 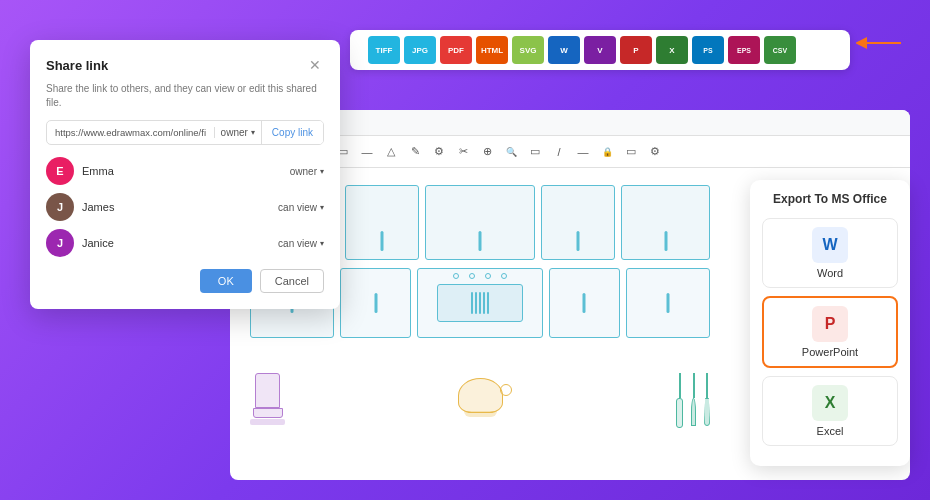 I want to click on user-role-janice: can view ▾, so click(x=301, y=244).